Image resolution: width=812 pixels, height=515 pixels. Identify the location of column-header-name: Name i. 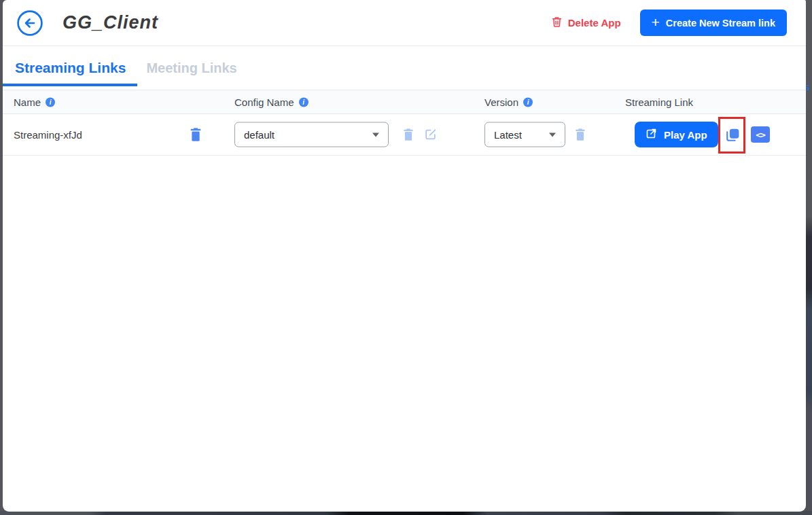
(34, 102).